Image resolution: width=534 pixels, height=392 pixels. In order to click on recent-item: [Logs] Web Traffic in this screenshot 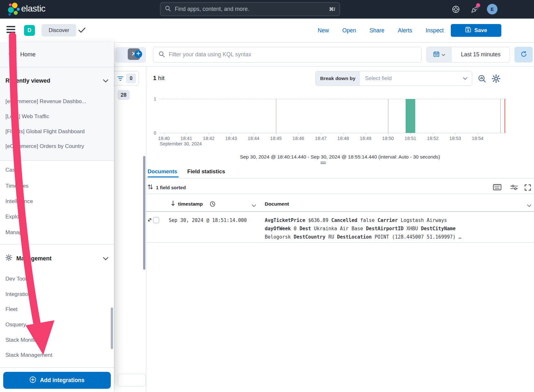, I will do `click(27, 117)`.